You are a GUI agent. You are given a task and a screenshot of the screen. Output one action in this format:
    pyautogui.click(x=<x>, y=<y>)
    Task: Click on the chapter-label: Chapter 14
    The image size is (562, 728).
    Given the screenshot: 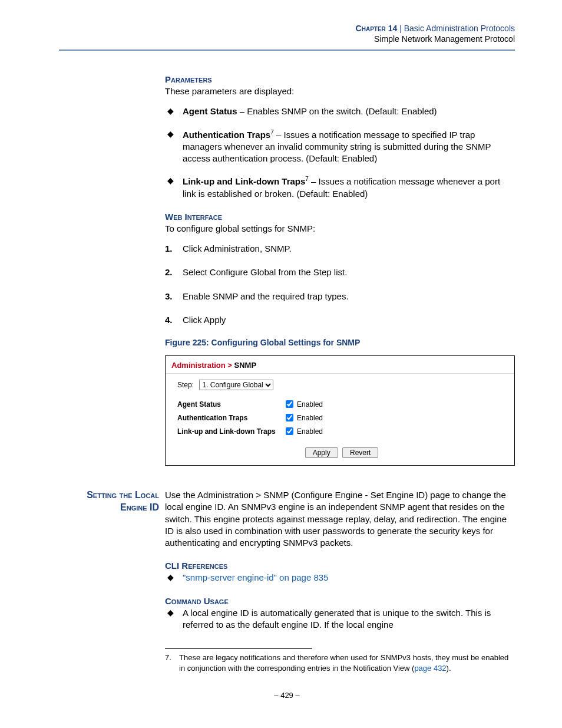 What is the action you would take?
    pyautogui.click(x=377, y=28)
    